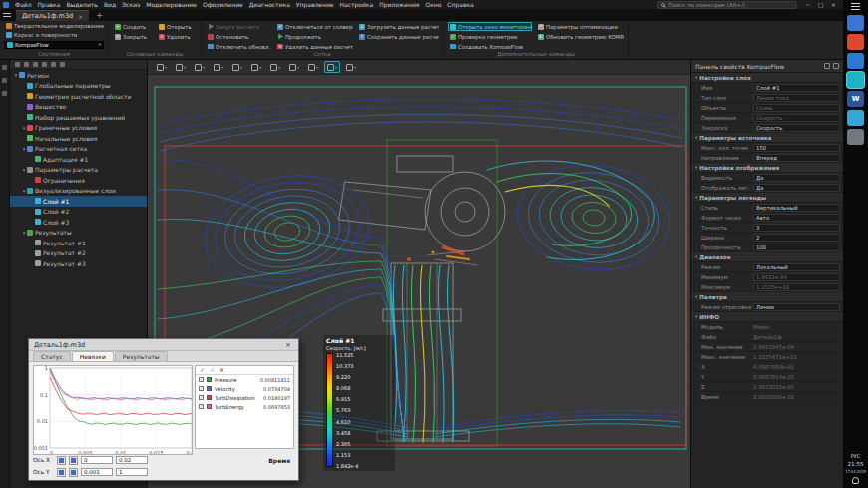 This screenshot has width=868, height=488. What do you see at coordinates (314, 26) in the screenshot?
I see `ribbon-button: ×Отключиться от солвера` at bounding box center [314, 26].